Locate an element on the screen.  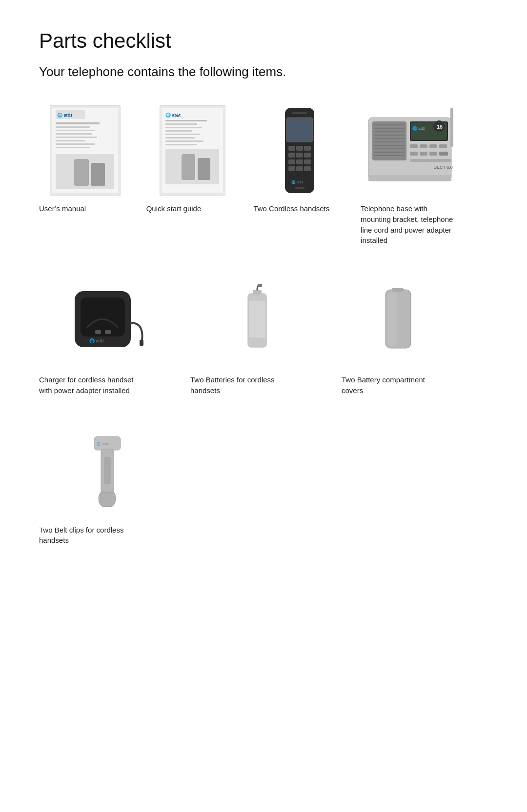
item-users-manual: 🌐 at&t User’s manual is located at coordinates (85, 159).